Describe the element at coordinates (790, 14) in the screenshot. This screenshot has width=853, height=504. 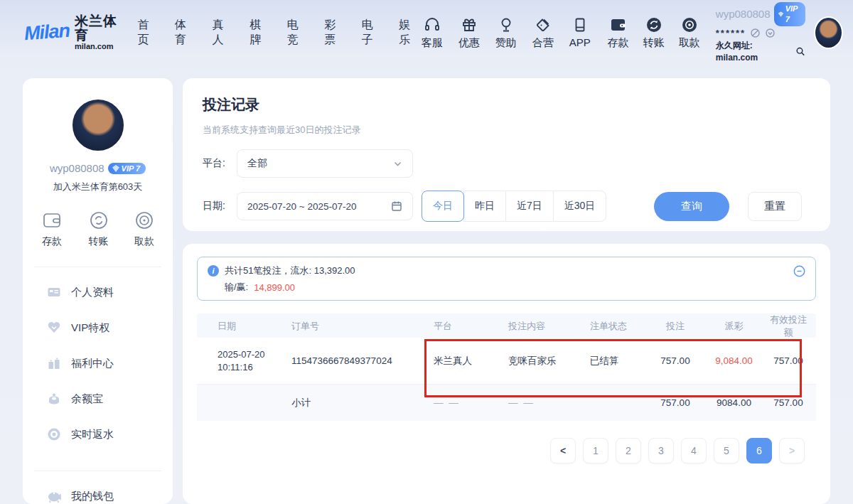
I see `vip-badge: VIP 7` at that location.